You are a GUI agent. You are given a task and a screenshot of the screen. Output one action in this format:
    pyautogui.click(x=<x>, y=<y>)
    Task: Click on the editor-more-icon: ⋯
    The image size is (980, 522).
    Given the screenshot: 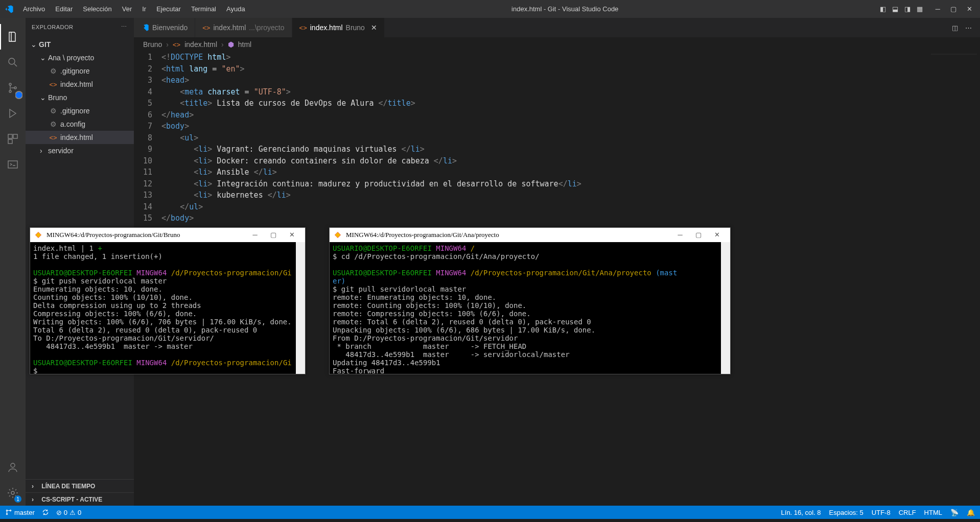 What is the action you would take?
    pyautogui.click(x=969, y=28)
    